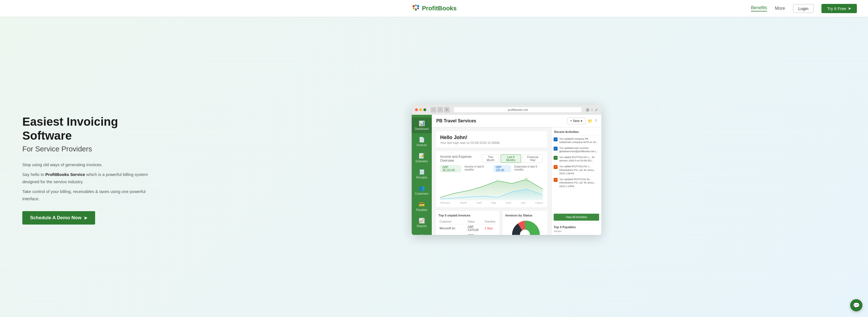  I want to click on dashboard-icon: 📊, so click(422, 123).